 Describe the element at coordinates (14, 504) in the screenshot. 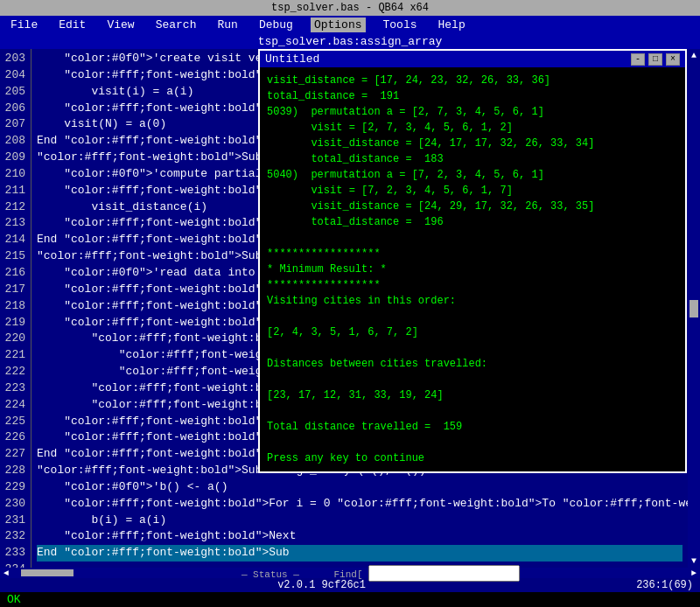

I see `line-number: 230` at that location.